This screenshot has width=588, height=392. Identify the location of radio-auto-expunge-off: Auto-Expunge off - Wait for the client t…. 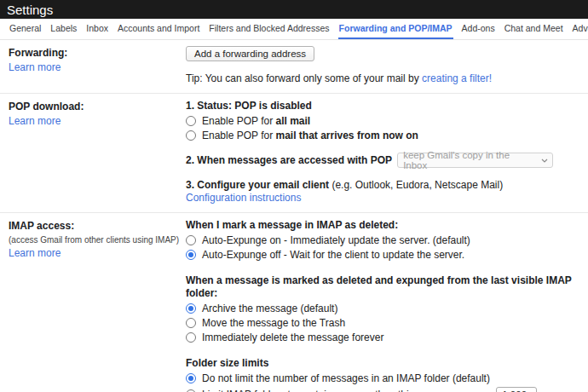
(383, 255).